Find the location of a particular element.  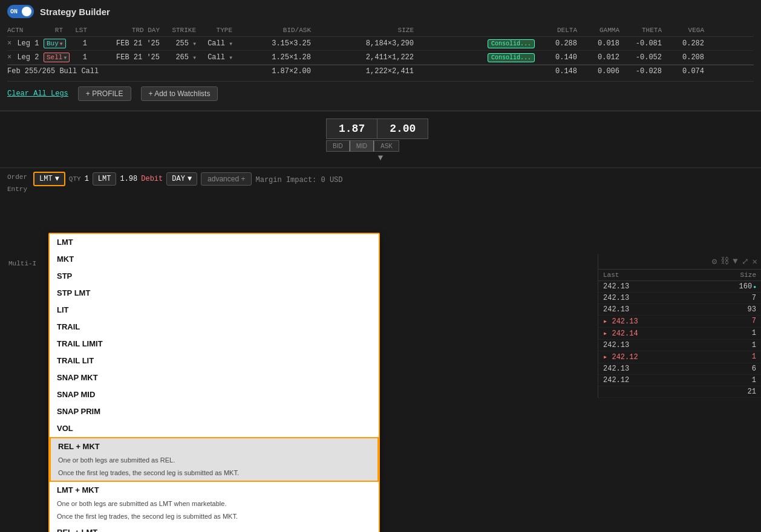

dropdown-item-rel-mkt: REL + MKTOne or both legs are submitted … is located at coordinates (214, 459).